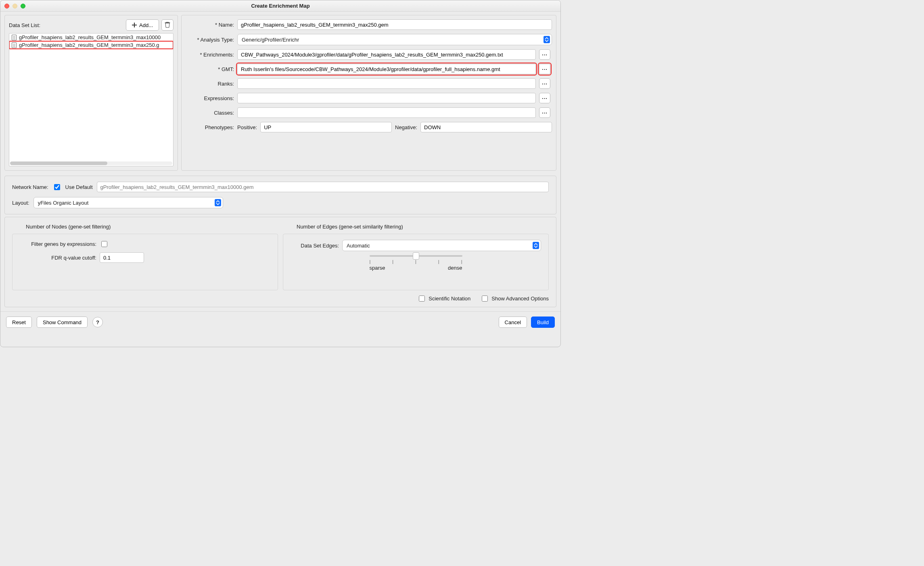  I want to click on use-default-label: Use Default, so click(79, 187).